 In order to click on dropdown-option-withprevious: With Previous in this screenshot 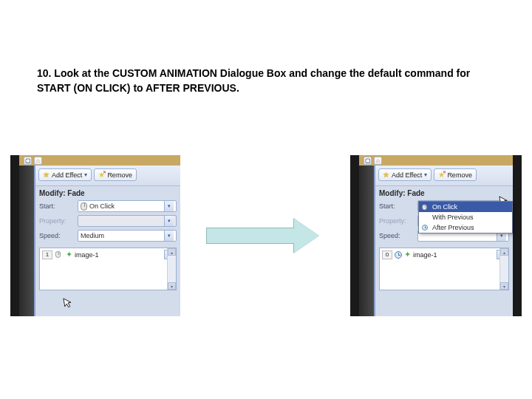, I will do `click(466, 217)`.